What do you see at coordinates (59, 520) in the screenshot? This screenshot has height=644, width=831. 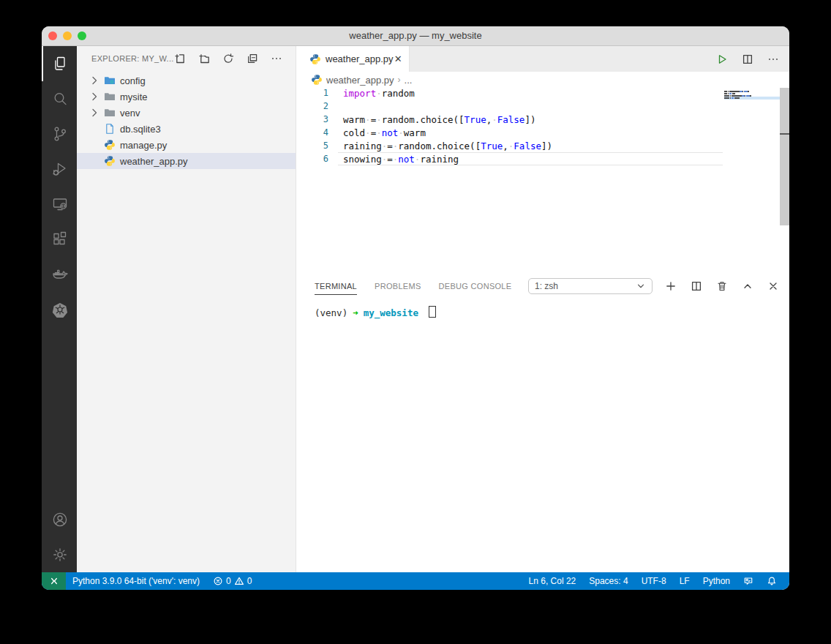 I see `activity-item-accounts` at bounding box center [59, 520].